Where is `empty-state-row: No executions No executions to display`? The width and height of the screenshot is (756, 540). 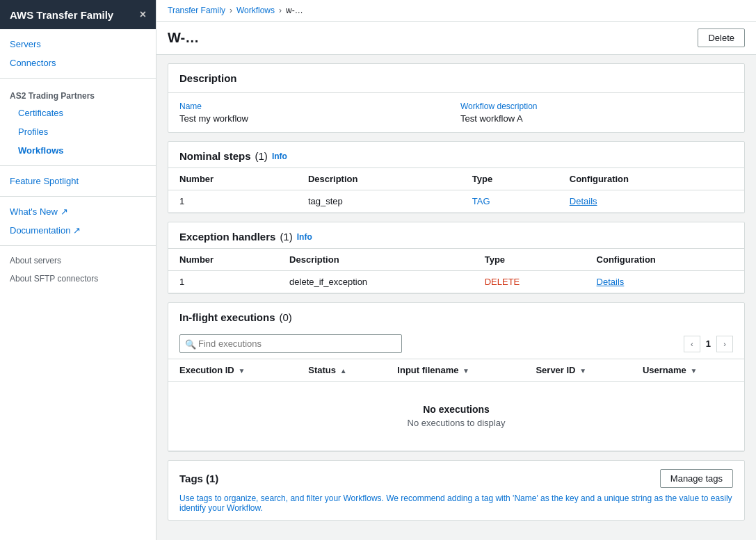 empty-state-row: No executions No executions to display is located at coordinates (456, 416).